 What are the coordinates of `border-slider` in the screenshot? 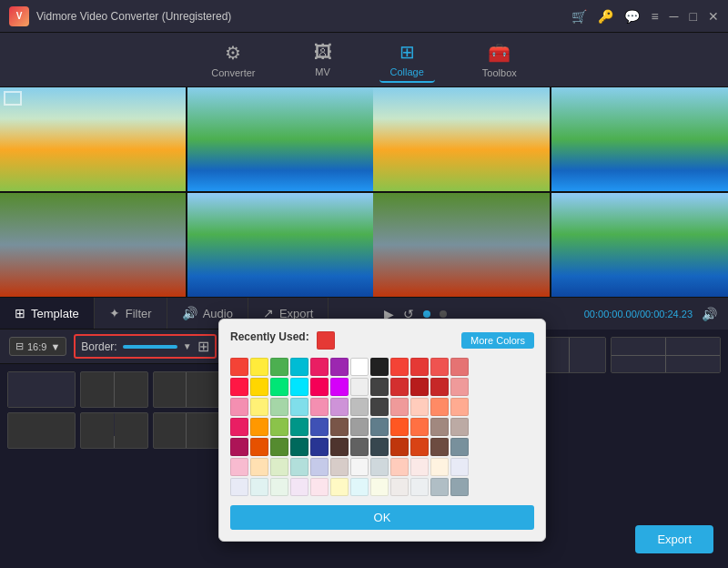 It's located at (150, 347).